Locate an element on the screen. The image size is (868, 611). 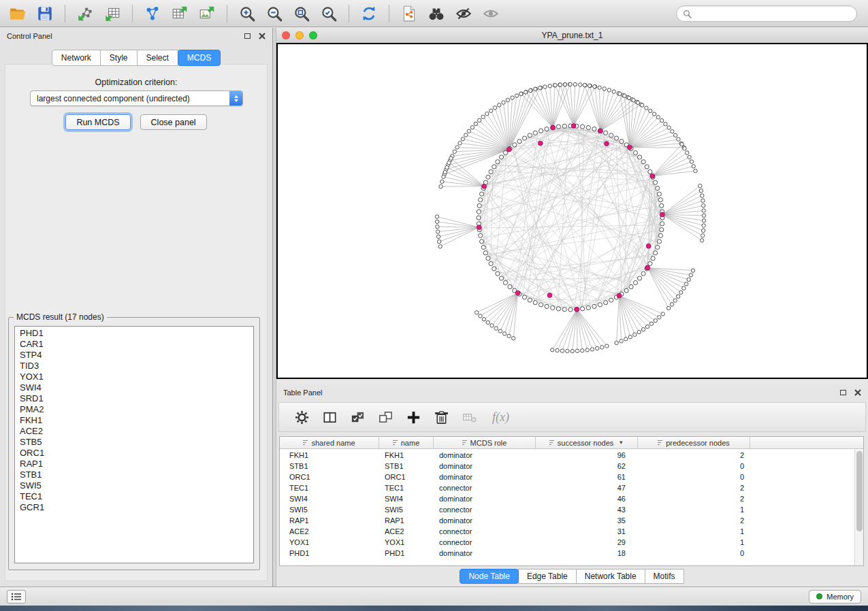
status-menu-button is located at coordinates (16, 597).